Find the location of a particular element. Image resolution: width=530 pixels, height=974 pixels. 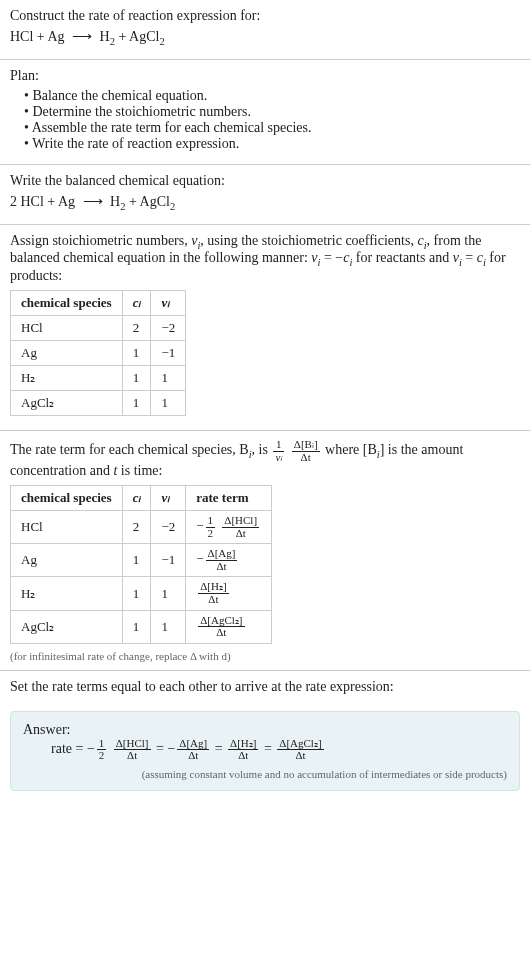

table-row: Ag1−1 is located at coordinates (98, 354).